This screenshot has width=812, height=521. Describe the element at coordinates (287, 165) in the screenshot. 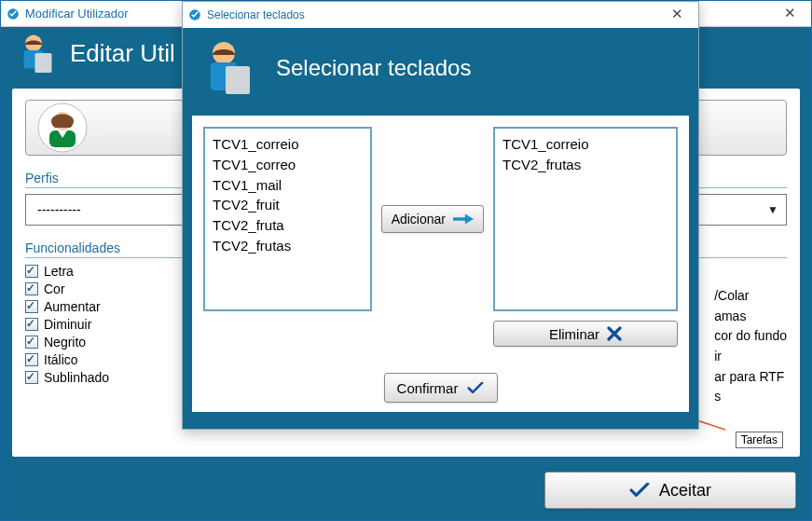

I see `list-item: TCV1_correo` at that location.